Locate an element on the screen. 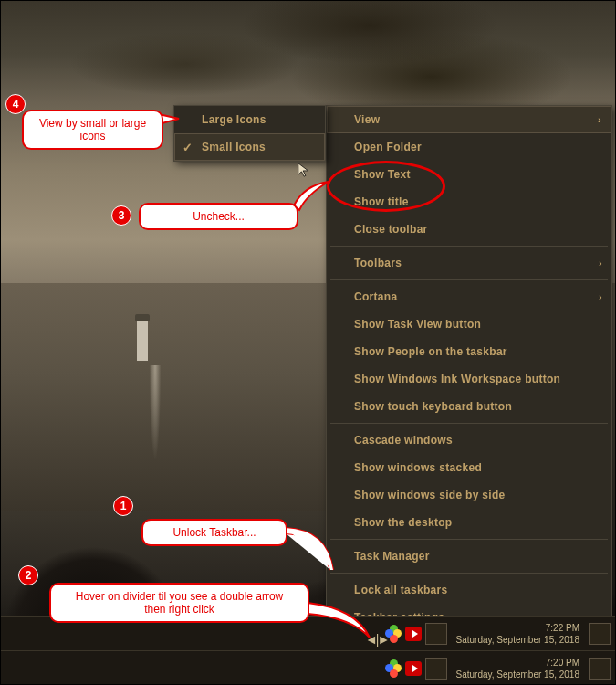 This screenshot has width=616, height=685. menu-item-label: Show People on the taskbar is located at coordinates (431, 352).